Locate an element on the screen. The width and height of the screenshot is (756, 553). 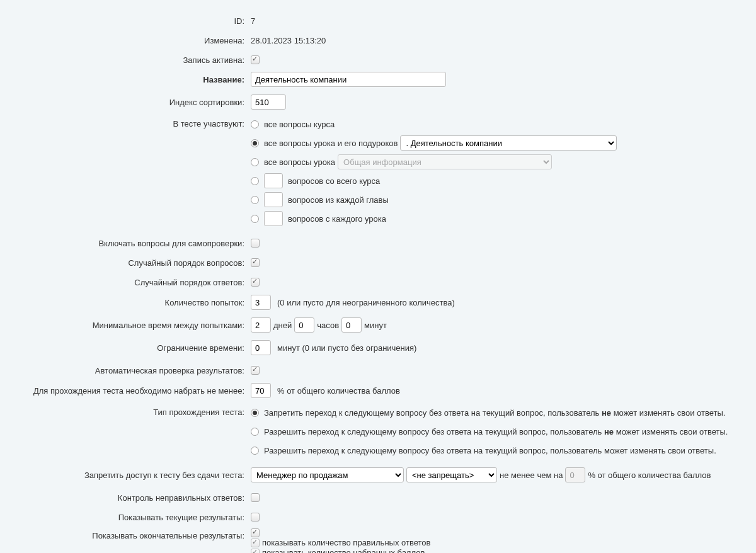
showfinal-sub1-label: показывать количество правильных ответов is located at coordinates (346, 543).